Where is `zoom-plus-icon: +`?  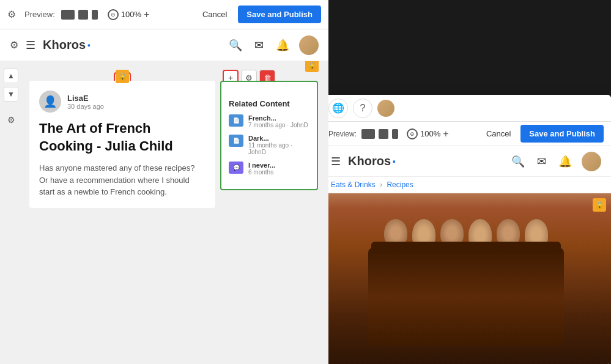
zoom-plus-icon: + is located at coordinates (147, 15).